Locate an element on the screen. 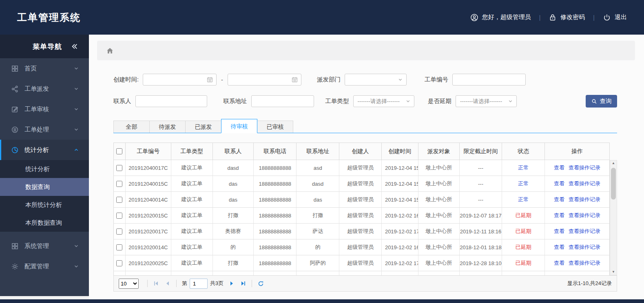 Image resolution: width=644 pixels, height=303 pixels. cell-phone: 18888888888 is located at coordinates (275, 215).